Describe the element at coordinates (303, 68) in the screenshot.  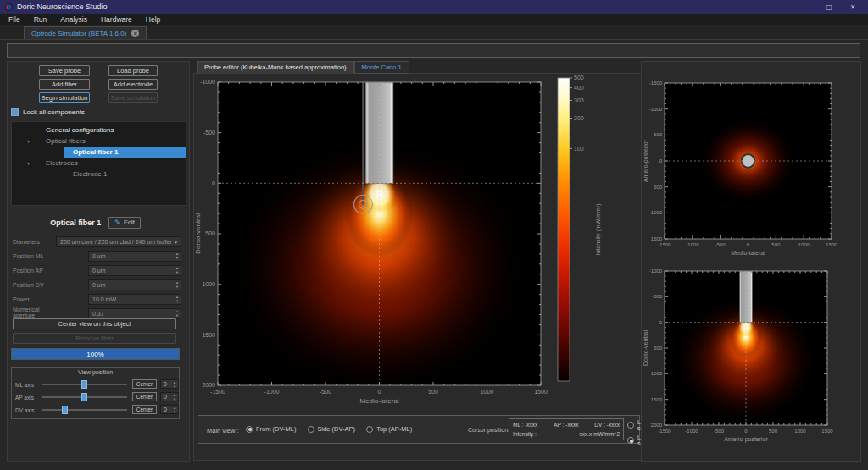
I see `editor-tab-bar: Probe editor (Kubelka-Munk based approxi…` at that location.